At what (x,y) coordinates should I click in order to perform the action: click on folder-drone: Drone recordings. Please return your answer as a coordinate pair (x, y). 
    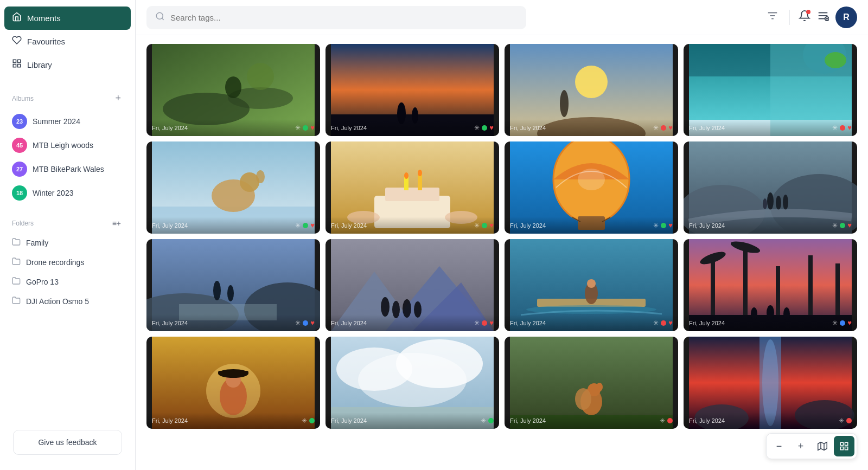
    Looking at the image, I should click on (67, 262).